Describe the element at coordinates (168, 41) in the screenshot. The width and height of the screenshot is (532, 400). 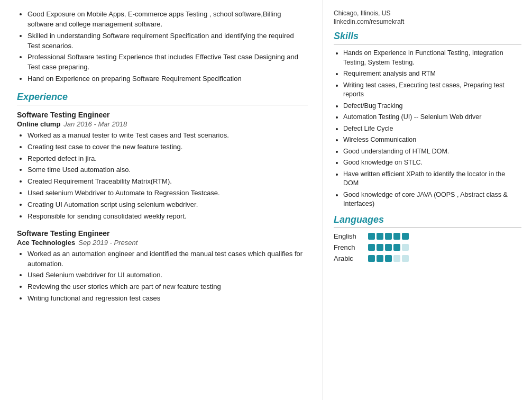
I see `objective-bullet: Skilled in understanding Software requir…` at that location.